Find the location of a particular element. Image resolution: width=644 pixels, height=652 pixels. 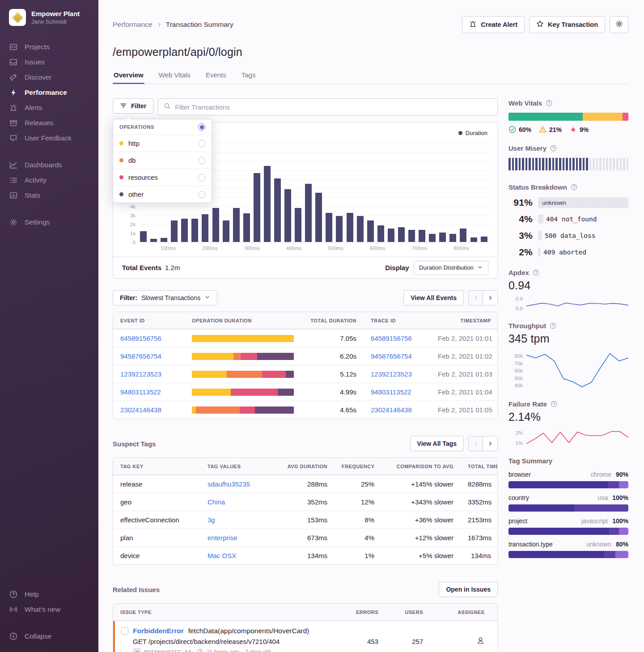

trace-id-link: 64589156756 is located at coordinates (391, 338).